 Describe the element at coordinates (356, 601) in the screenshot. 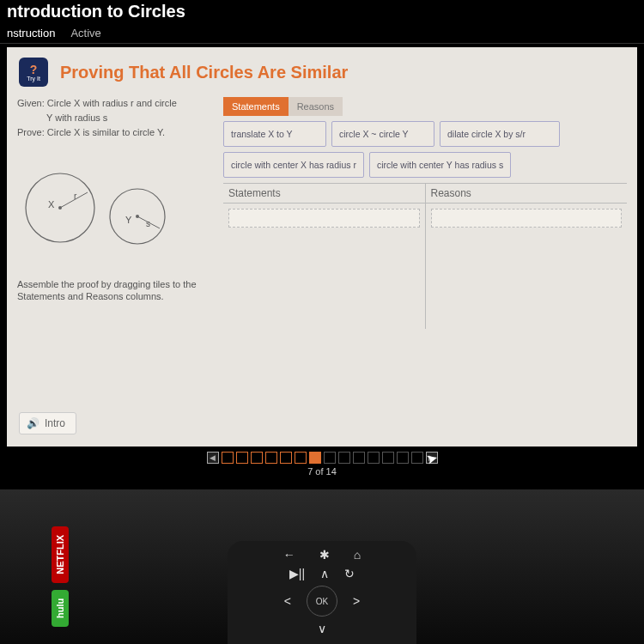

I see `chevron-right-icon: >` at that location.